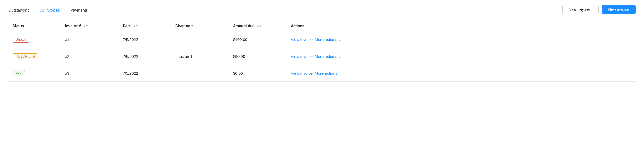 Image resolution: width=644 pixels, height=153 pixels. Describe the element at coordinates (200, 57) in the screenshot. I see `chart-note-cell: Infusion 1` at that location.